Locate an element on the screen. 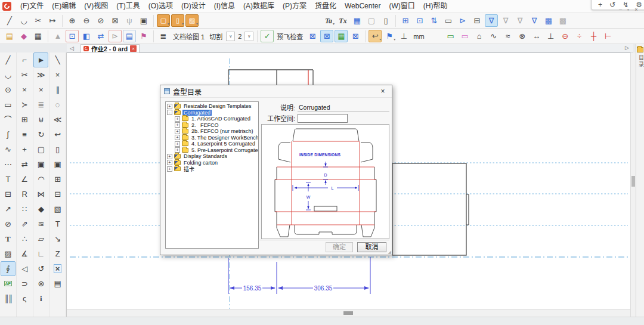  cone-3d-button: ▲ is located at coordinates (58, 36).